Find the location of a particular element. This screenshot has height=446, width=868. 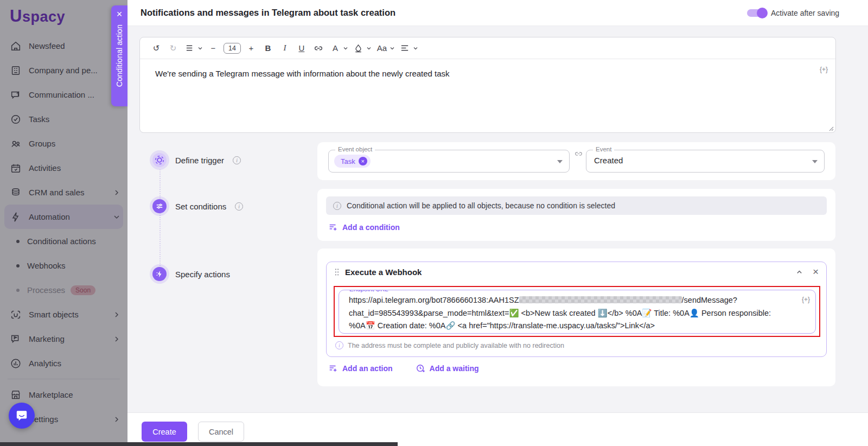

specify-actions-icon is located at coordinates (159, 274).